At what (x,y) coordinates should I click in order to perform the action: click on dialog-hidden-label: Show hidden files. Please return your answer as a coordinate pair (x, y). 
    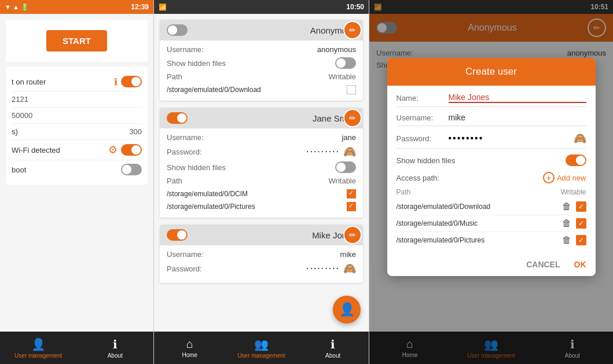
    Looking at the image, I should click on (426, 161).